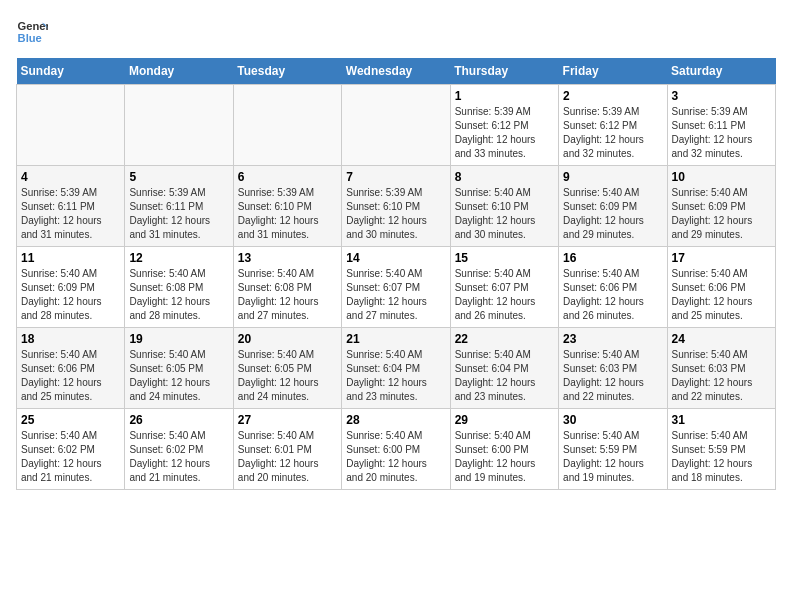 This screenshot has width=792, height=612. What do you see at coordinates (722, 420) in the screenshot?
I see `day-number: 31` at bounding box center [722, 420].